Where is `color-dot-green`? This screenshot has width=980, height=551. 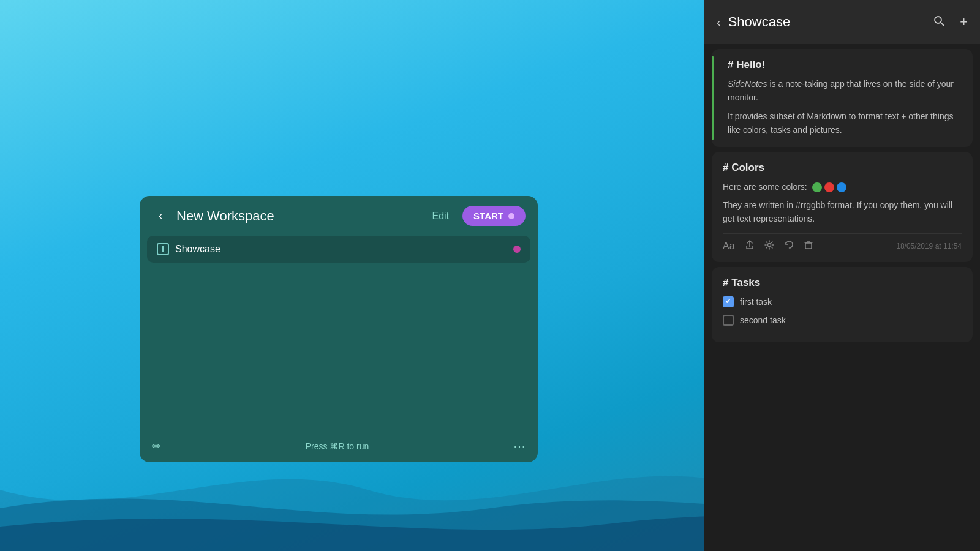 color-dot-green is located at coordinates (817, 187).